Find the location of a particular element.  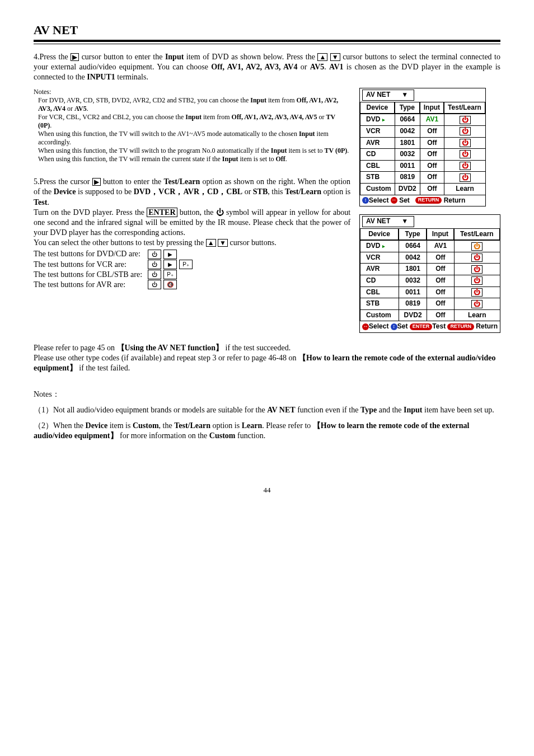

text: . Please refer to is located at coordinates (288, 425).